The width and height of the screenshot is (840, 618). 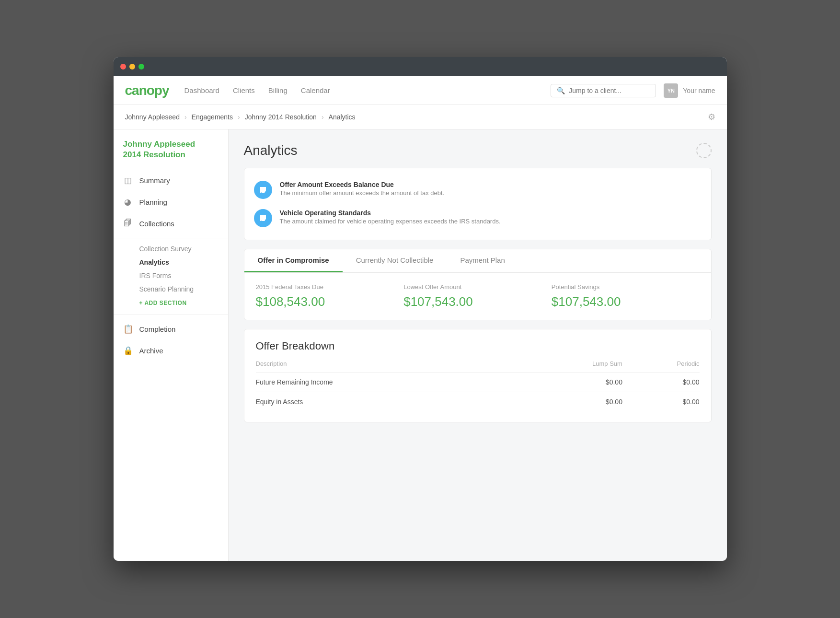 What do you see at coordinates (689, 91) in the screenshot?
I see `user-area: YN Your name` at bounding box center [689, 91].